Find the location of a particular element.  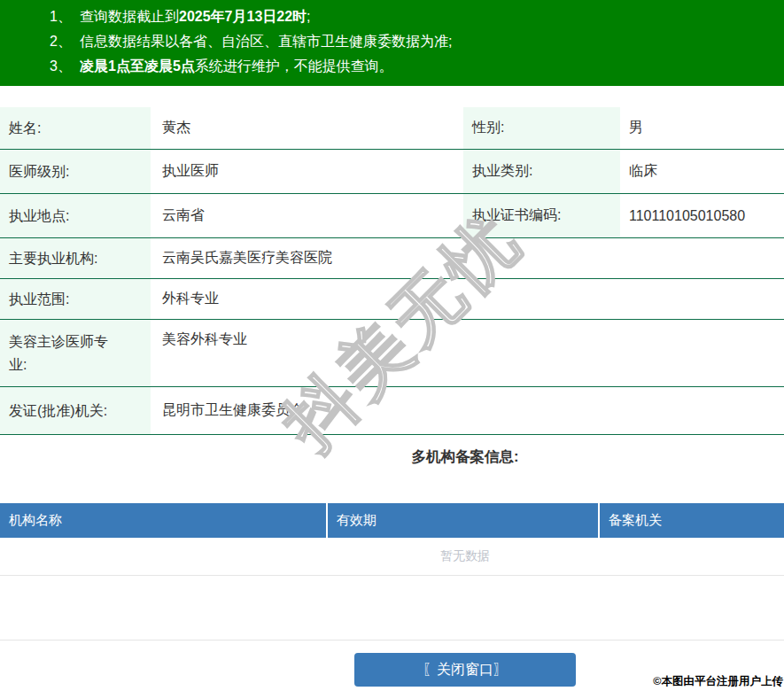

filing-section-title: 多机构备案信息: is located at coordinates (392, 470).